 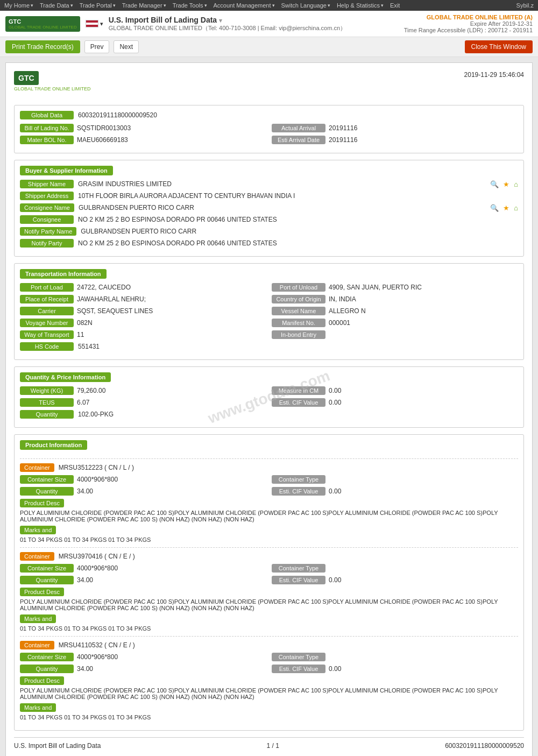 I want to click on account-info: GLOBAL TRADE ONLINE LIMITED (A) Expire A…, so click(x=468, y=24).